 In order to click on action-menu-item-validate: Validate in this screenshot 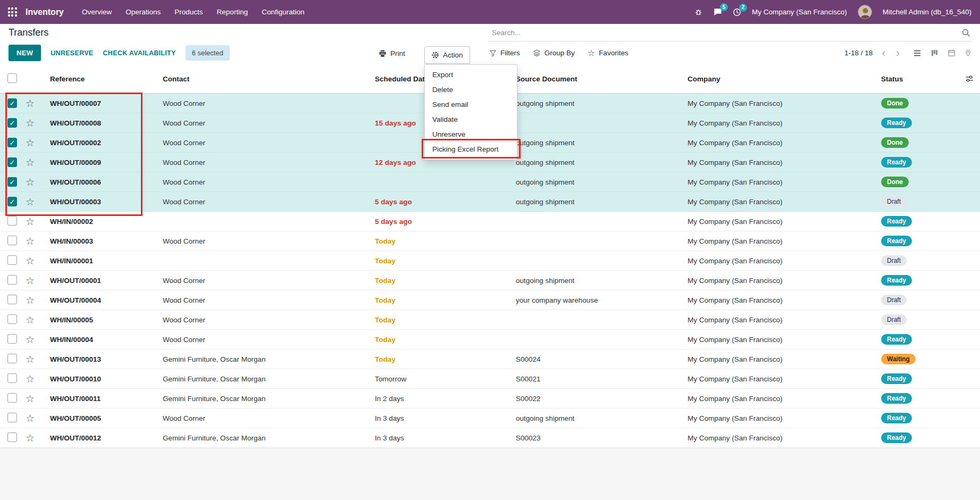, I will do `click(471, 120)`.